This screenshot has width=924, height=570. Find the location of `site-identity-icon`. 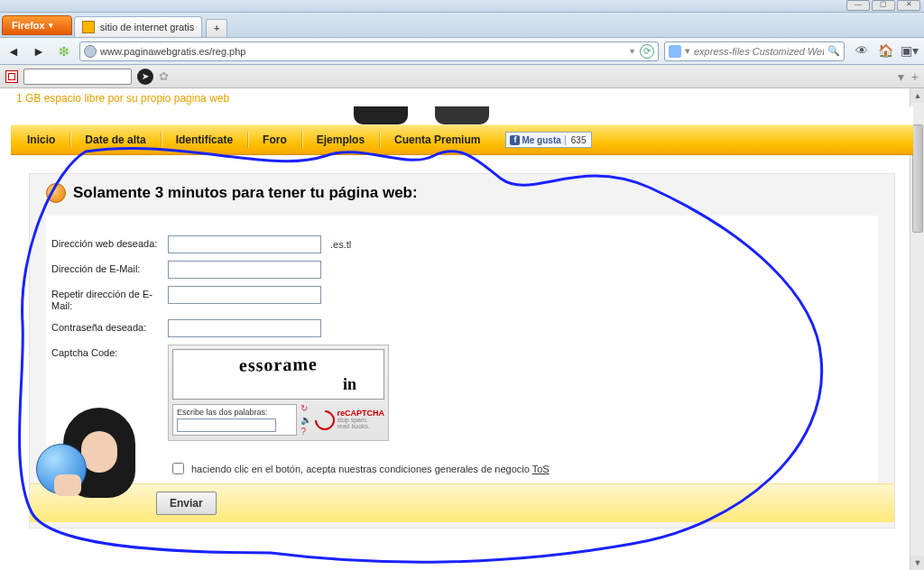

site-identity-icon is located at coordinates (90, 51).